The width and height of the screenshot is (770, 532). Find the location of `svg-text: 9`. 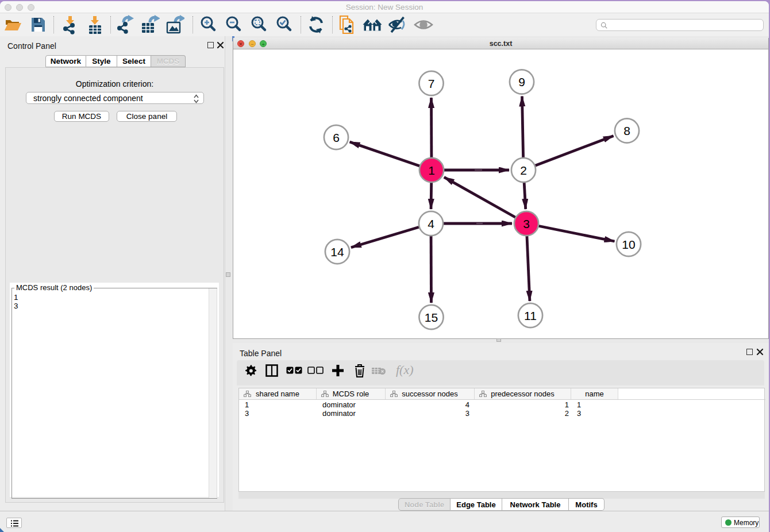

svg-text: 9 is located at coordinates (522, 82).